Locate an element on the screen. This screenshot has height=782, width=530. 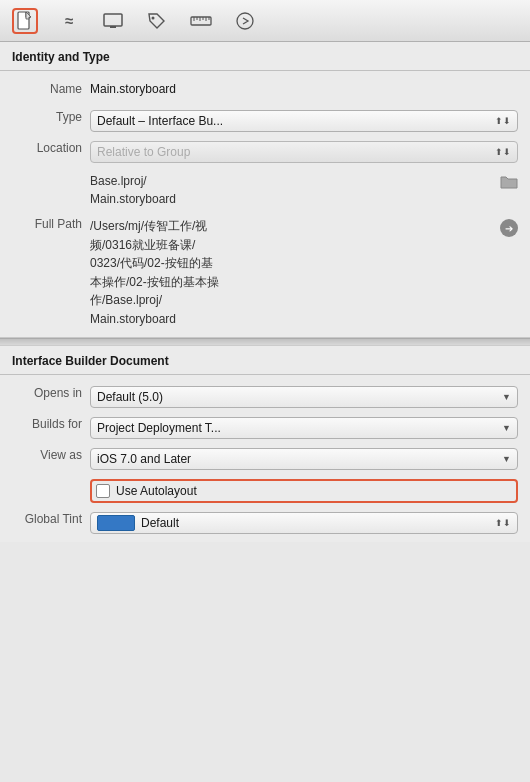
location-select-arrow: ⬆⬇ is located at coordinates (503, 152).